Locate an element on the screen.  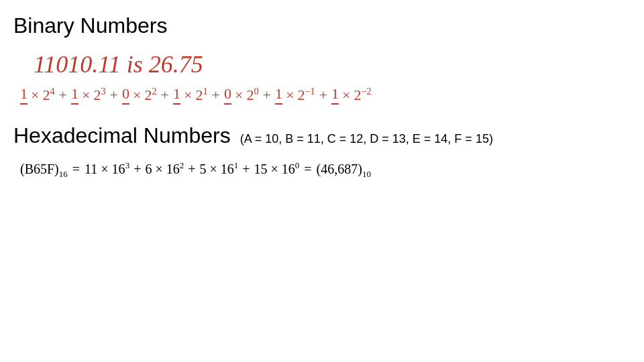
hex-term-2: 6 × 162 is located at coordinates (164, 169).